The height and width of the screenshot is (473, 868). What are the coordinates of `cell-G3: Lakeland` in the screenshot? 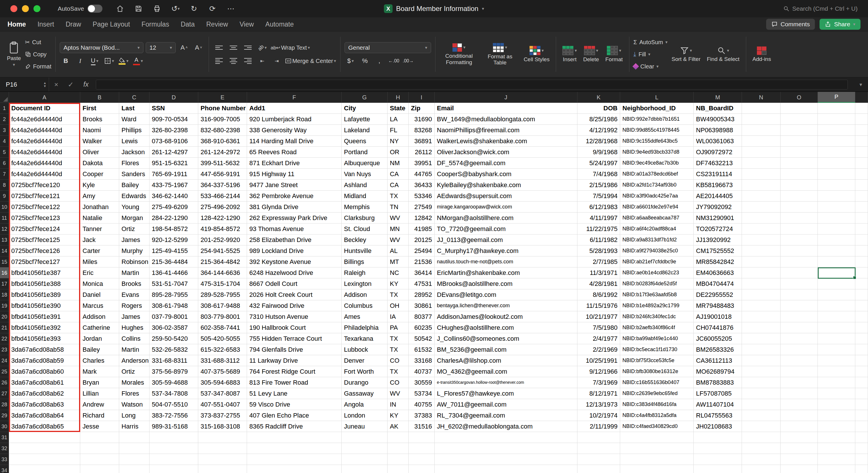 It's located at (365, 130).